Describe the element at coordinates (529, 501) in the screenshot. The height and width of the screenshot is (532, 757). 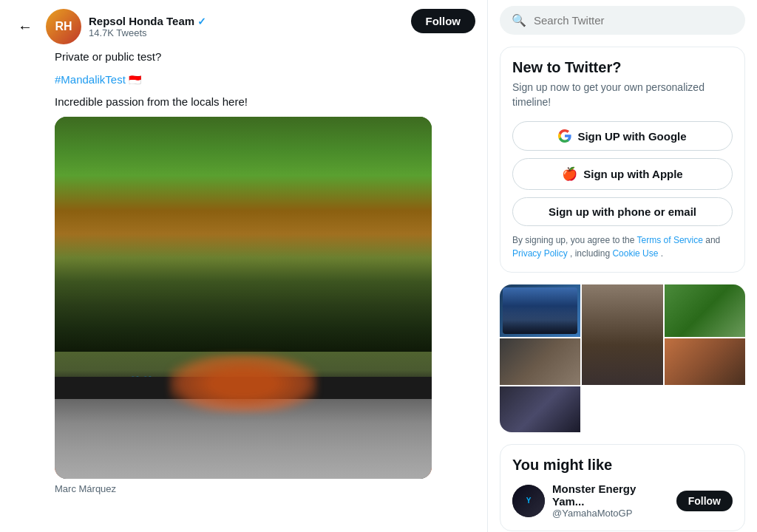
I see `suggested-avatar: Y` at that location.